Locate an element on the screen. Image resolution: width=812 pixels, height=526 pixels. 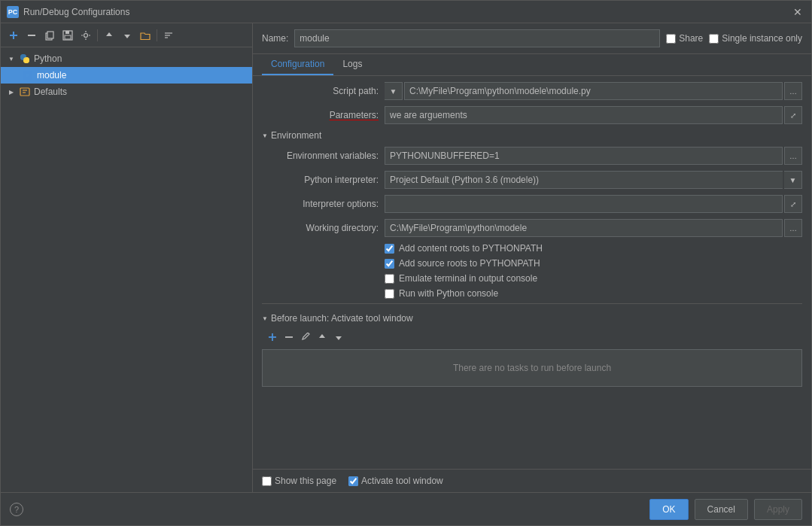
add-content-roots-row: Add content roots to PYTHONPATH is located at coordinates (593, 248).